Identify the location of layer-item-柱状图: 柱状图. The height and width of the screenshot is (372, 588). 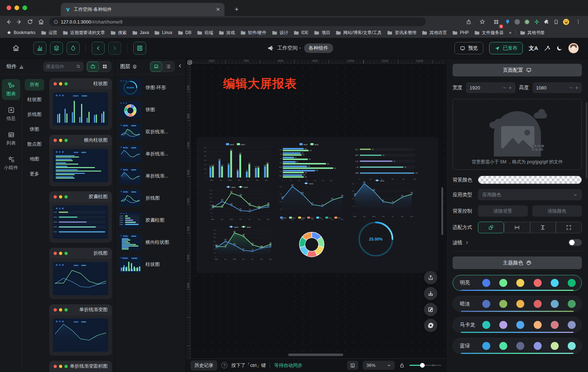
(150, 264).